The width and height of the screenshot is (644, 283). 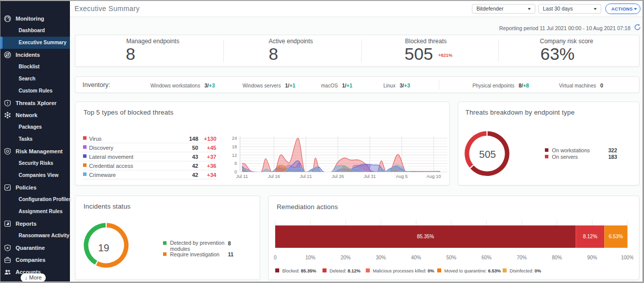 What do you see at coordinates (627, 257) in the screenshot?
I see `svg-text: 100%` at bounding box center [627, 257].